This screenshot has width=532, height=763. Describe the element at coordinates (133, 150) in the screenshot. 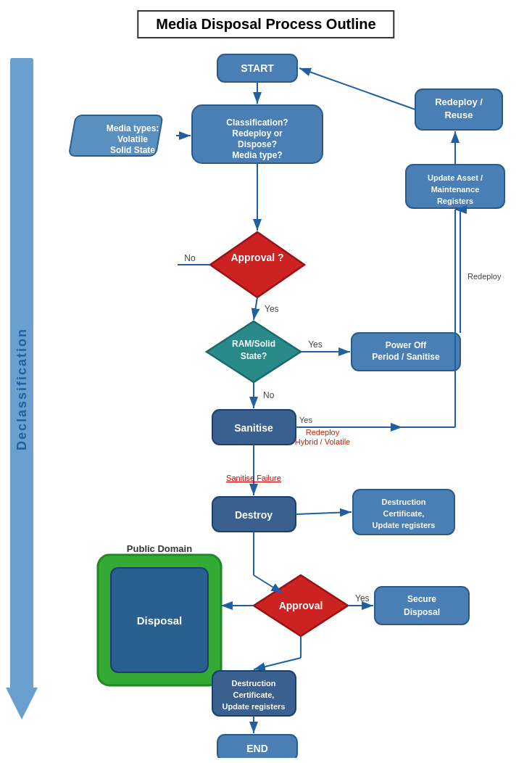

I see `svg-text: Solid State` at that location.